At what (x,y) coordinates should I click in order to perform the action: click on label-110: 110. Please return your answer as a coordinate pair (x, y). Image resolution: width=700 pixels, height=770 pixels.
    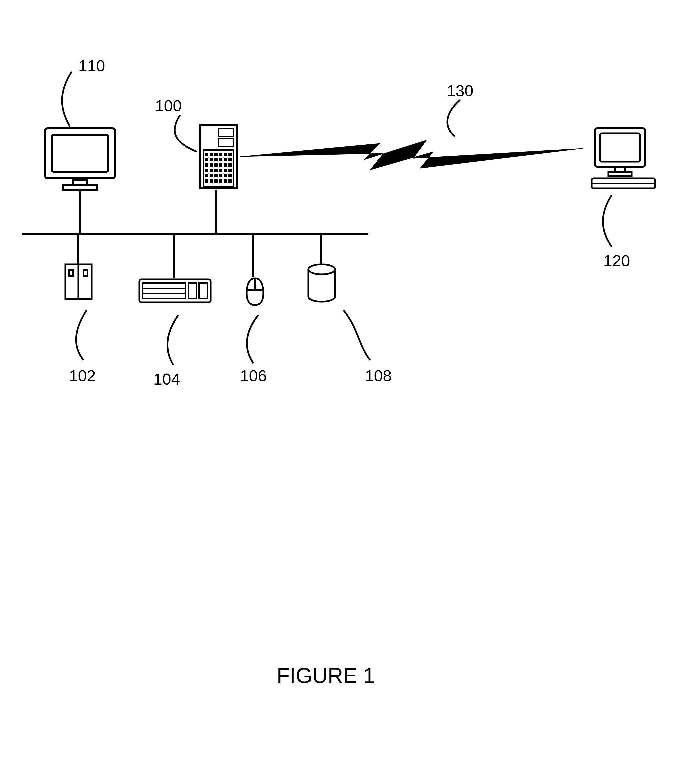
    Looking at the image, I should click on (92, 66).